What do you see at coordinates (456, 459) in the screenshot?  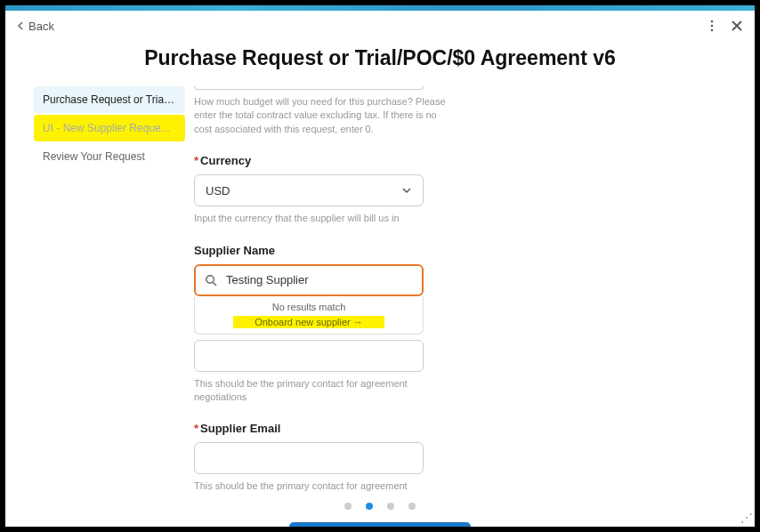 I see `supplier-email-field-group: *Supplier Email This should be the prima…` at bounding box center [456, 459].